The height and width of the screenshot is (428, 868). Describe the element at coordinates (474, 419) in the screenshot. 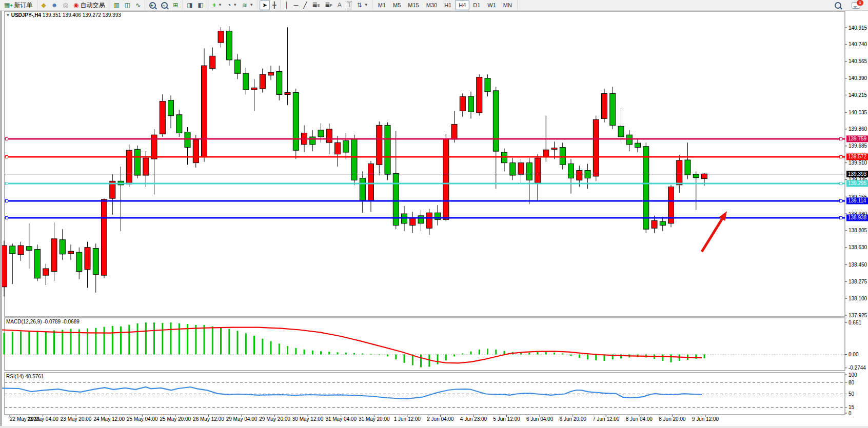

I see `svg-text: 4 Jun 23:00` at that location.